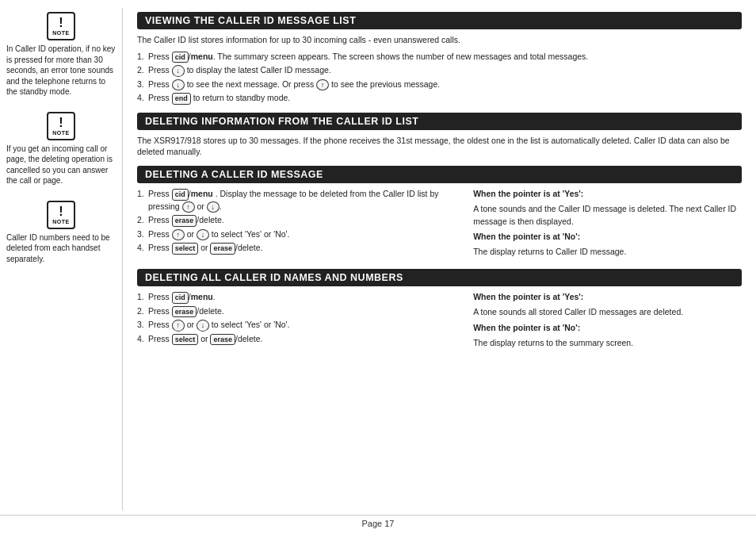 The image size is (756, 533). I want to click on exclamation-icon-1: !, so click(60, 23).